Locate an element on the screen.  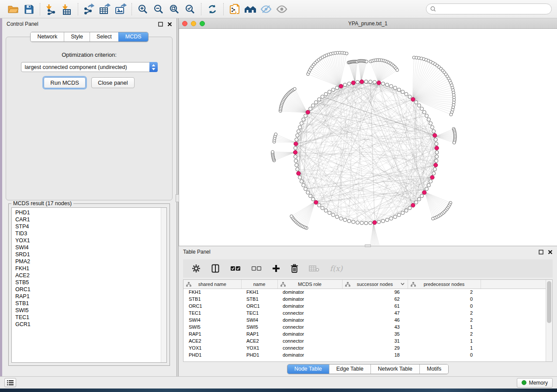
table-settings-gear-icon is located at coordinates (196, 268).